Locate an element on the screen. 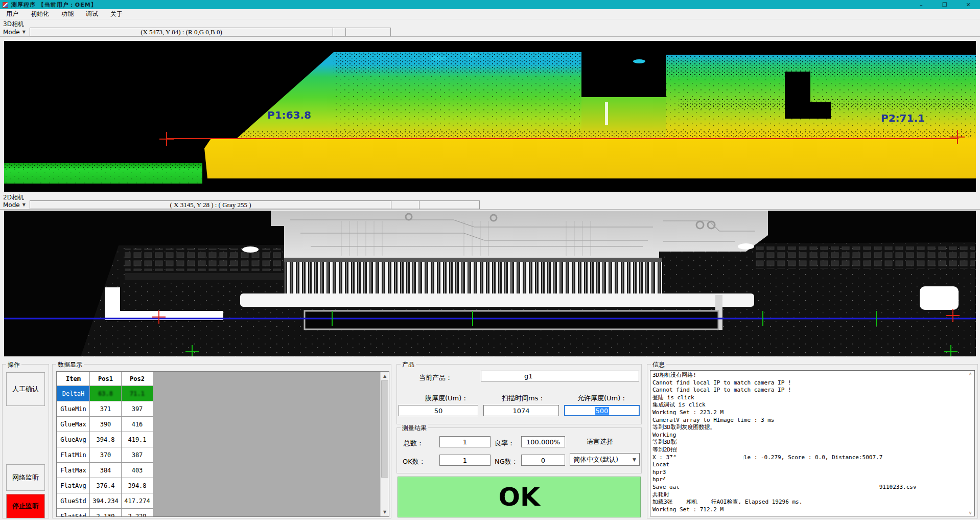 Image resolution: width=980 pixels, height=520 pixels. camera3d-coordinate-readout: (X 5473, Y 84) : (R 0,G 0,B 0) is located at coordinates (181, 32).